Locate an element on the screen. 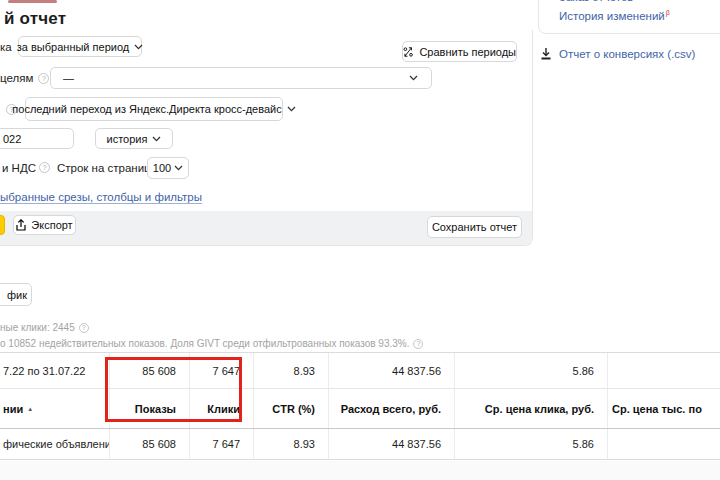  history-select: история is located at coordinates (134, 138).